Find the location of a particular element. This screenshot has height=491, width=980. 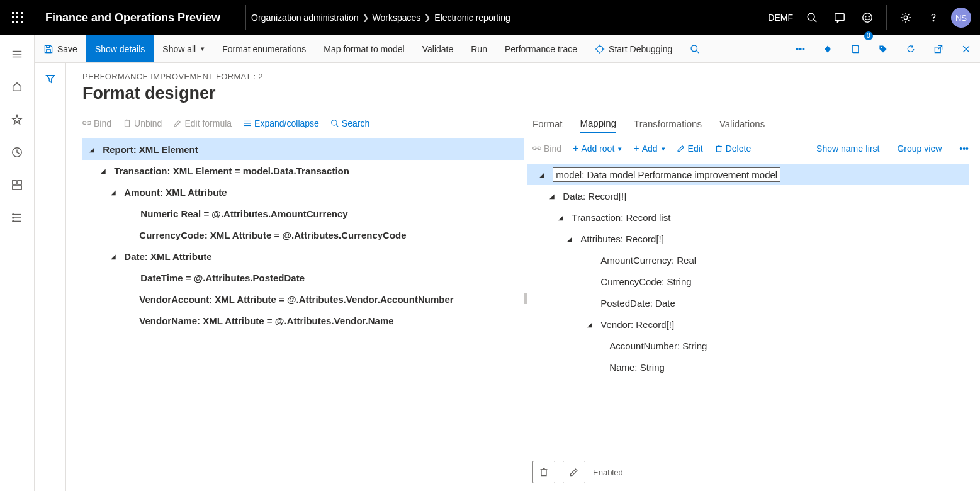

search-button: Search is located at coordinates (350, 123).